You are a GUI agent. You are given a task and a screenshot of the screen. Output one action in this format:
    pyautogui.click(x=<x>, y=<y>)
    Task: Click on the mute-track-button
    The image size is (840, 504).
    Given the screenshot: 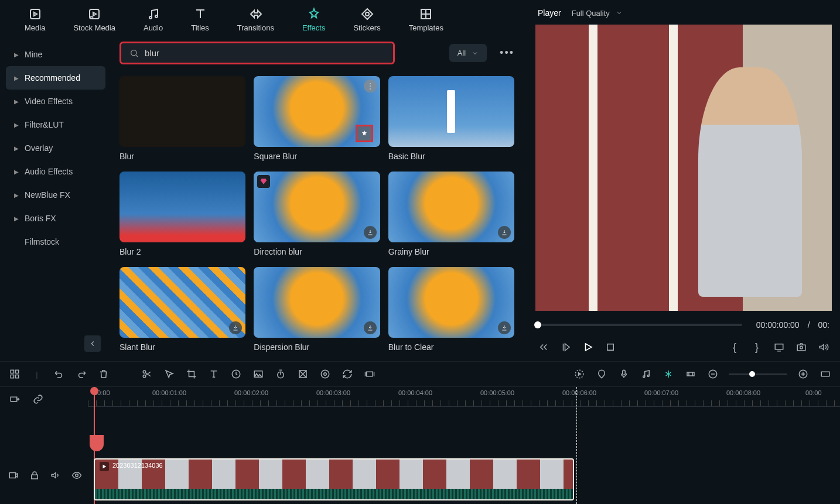 What is the action you would take?
    pyautogui.click(x=56, y=475)
    